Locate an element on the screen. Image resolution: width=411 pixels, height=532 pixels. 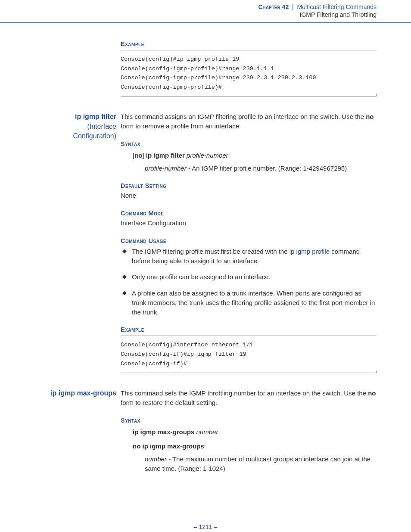
default-heading: Default Setting is located at coordinates (249, 186).